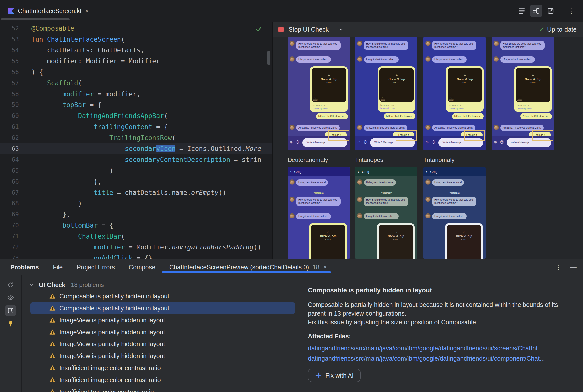  Describe the element at coordinates (558, 267) in the screenshot. I see `panel-options-kebab-icon: ⋮` at that location.